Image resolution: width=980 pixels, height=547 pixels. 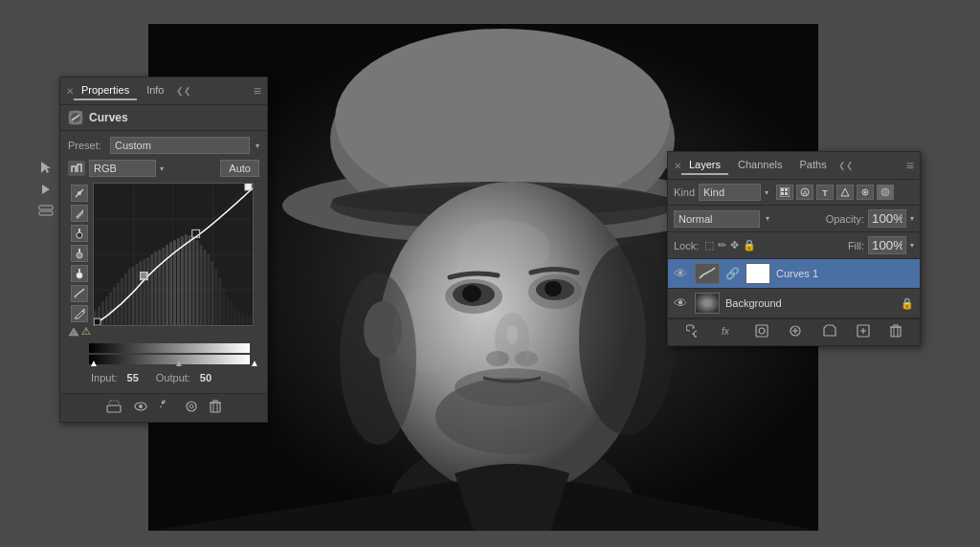 What do you see at coordinates (856, 246) in the screenshot?
I see `fill-label: Fill:` at bounding box center [856, 246].